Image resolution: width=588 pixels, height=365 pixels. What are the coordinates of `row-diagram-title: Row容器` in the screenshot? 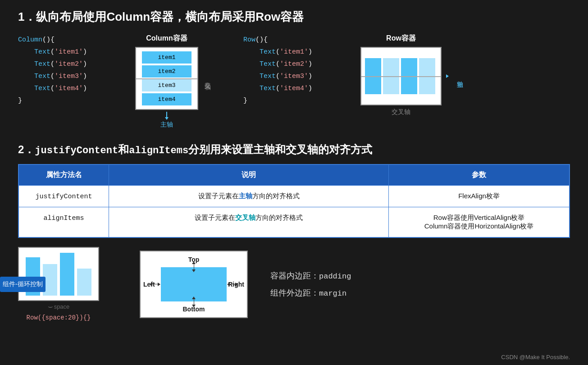 It's located at (401, 39).